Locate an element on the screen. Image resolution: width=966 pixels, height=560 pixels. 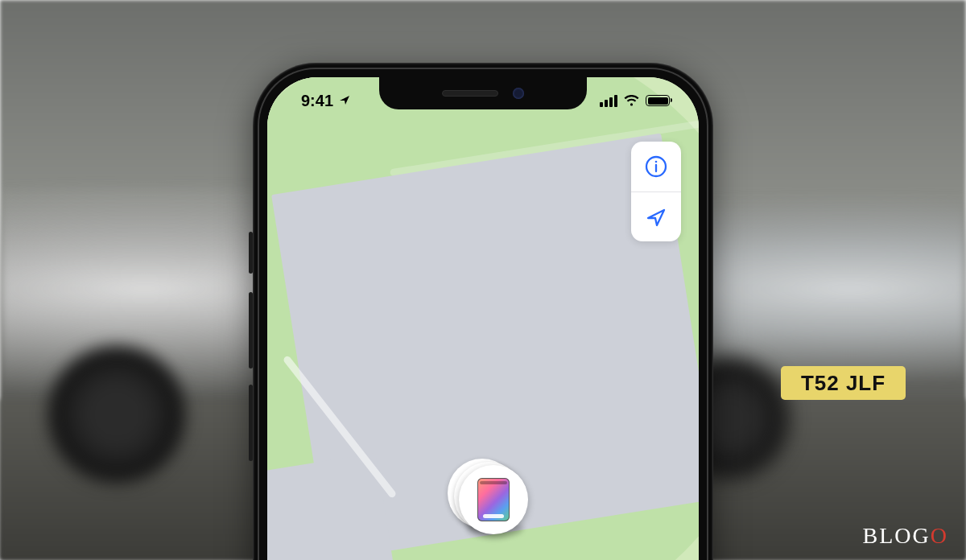
watermark-accent: O is located at coordinates (939, 536).